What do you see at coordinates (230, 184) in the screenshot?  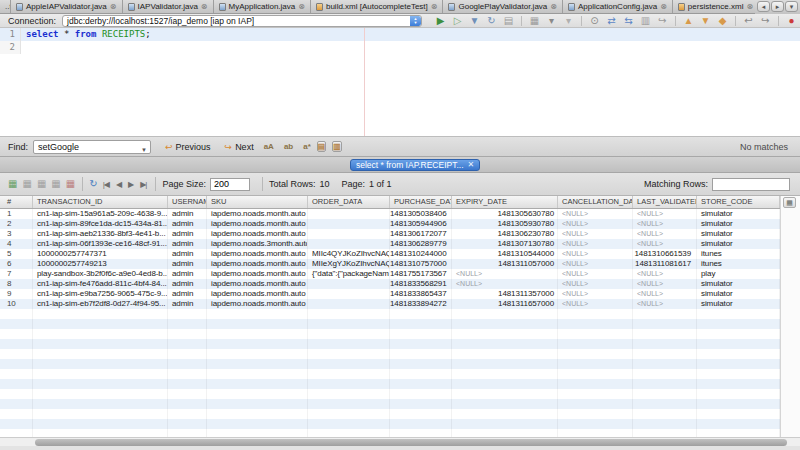 I see `page-size-input` at bounding box center [230, 184].